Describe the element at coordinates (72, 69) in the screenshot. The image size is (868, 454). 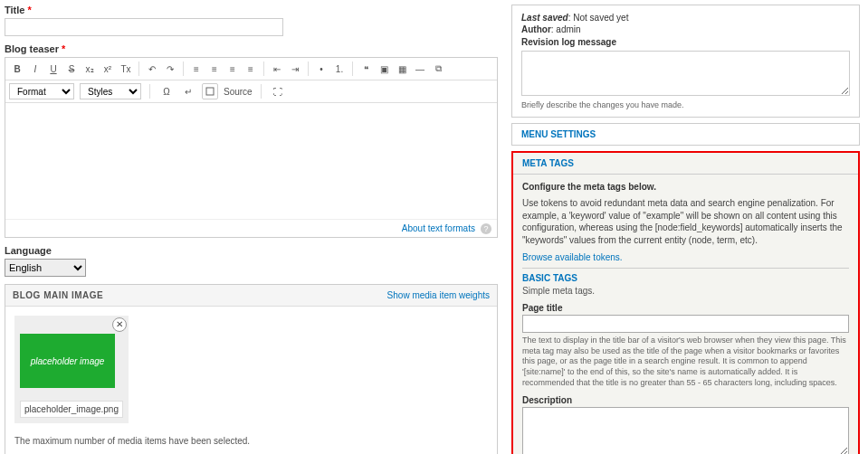
I see `strike-icon: S` at that location.